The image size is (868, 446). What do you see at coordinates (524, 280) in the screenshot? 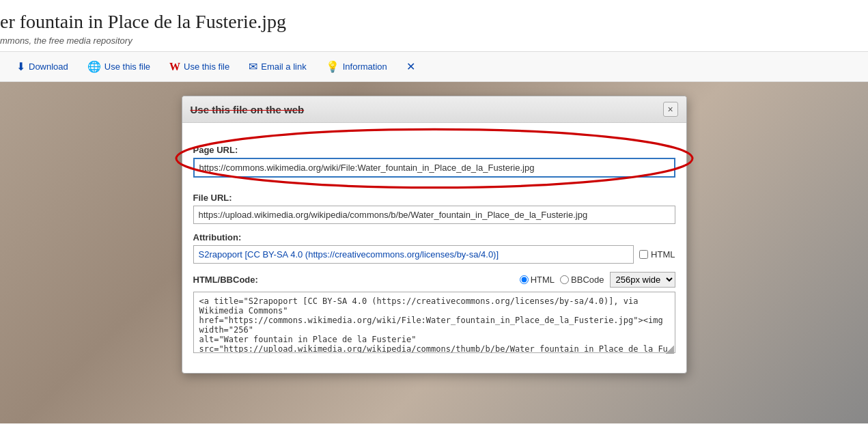
I see `html-radio` at bounding box center [524, 280].